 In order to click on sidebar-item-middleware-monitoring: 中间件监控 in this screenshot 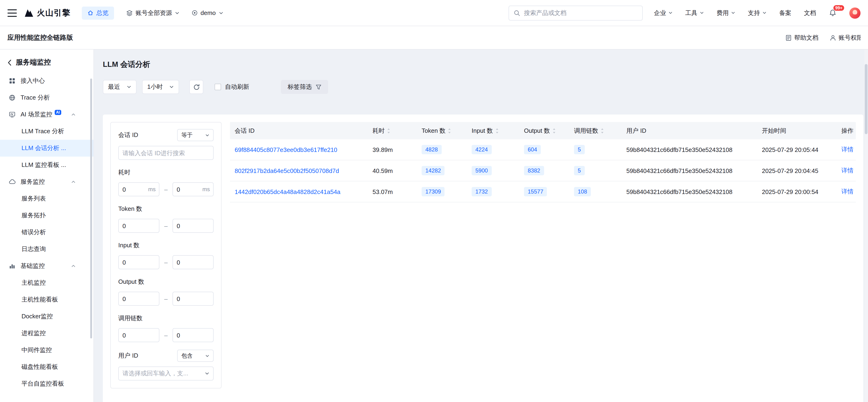, I will do `click(46, 350)`.